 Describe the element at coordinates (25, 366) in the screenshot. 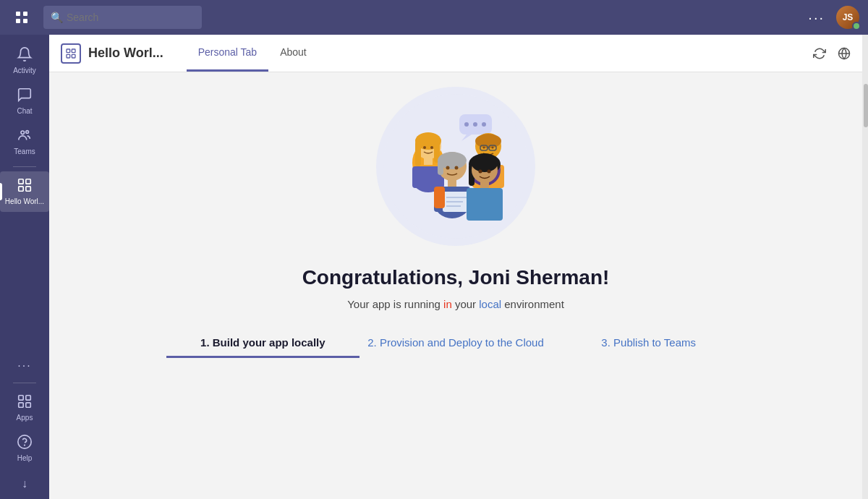

I see `sidebar-more-button: ···` at that location.